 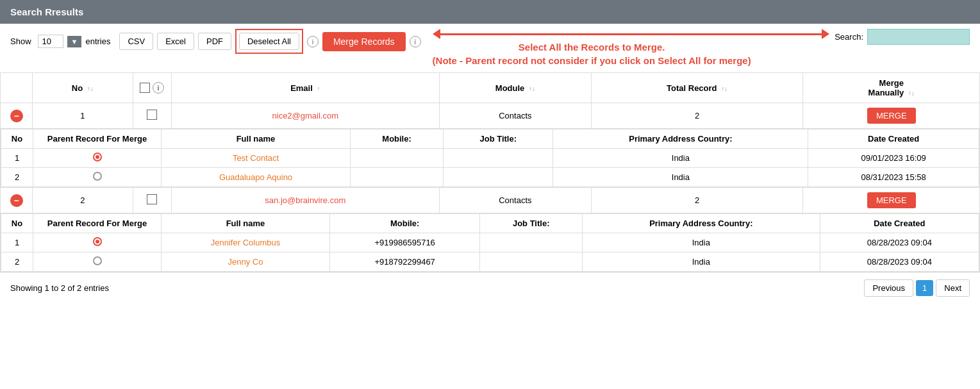 I want to click on merge-records-button: Merge Records, so click(x=364, y=42).